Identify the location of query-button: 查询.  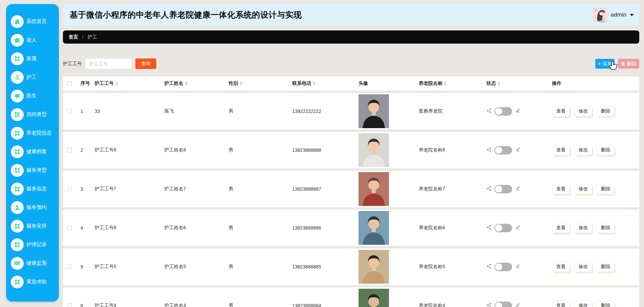
(146, 64).